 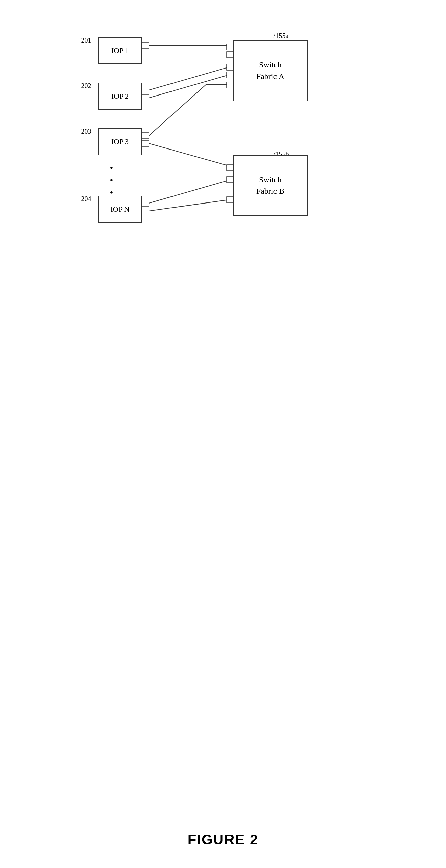 I want to click on iop3-box: IOP 3, so click(x=120, y=142).